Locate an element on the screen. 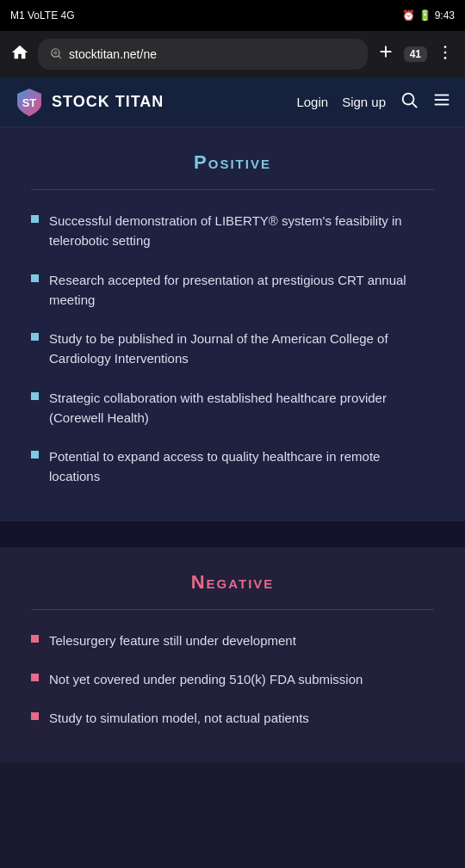 The height and width of the screenshot is (868, 465). positive-item-2: Research accepted for presentation at pr… is located at coordinates (241, 291).